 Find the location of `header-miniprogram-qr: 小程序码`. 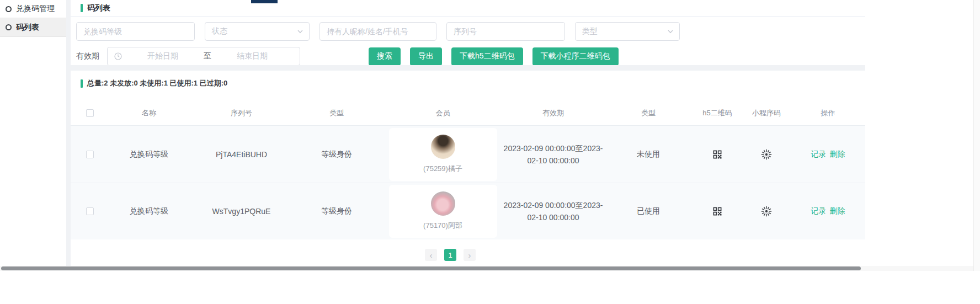

header-miniprogram-qr: 小程序码 is located at coordinates (766, 113).